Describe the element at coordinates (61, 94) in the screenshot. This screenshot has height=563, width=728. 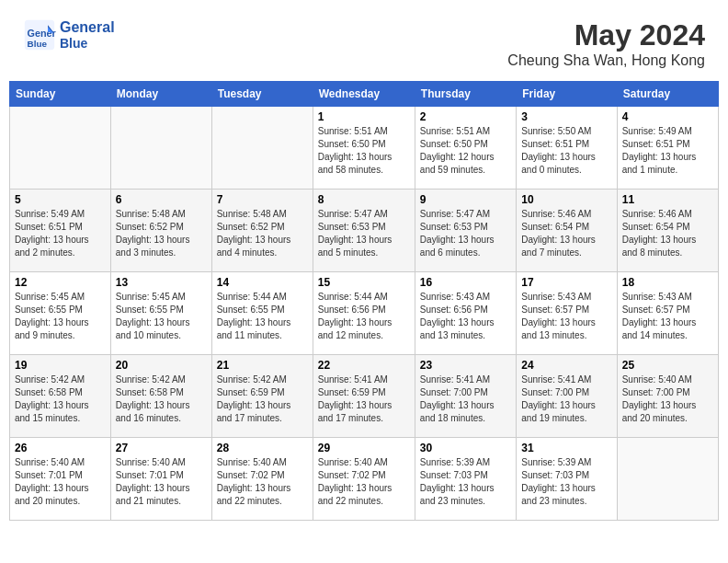
I see `col-header-sunday: Sunday` at that location.